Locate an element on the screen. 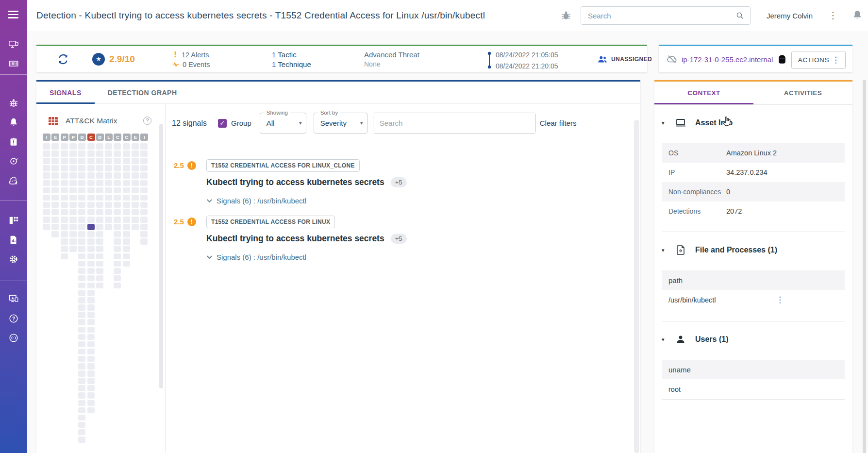 The width and height of the screenshot is (868, 453). malware-bug-icon is located at coordinates (14, 103).